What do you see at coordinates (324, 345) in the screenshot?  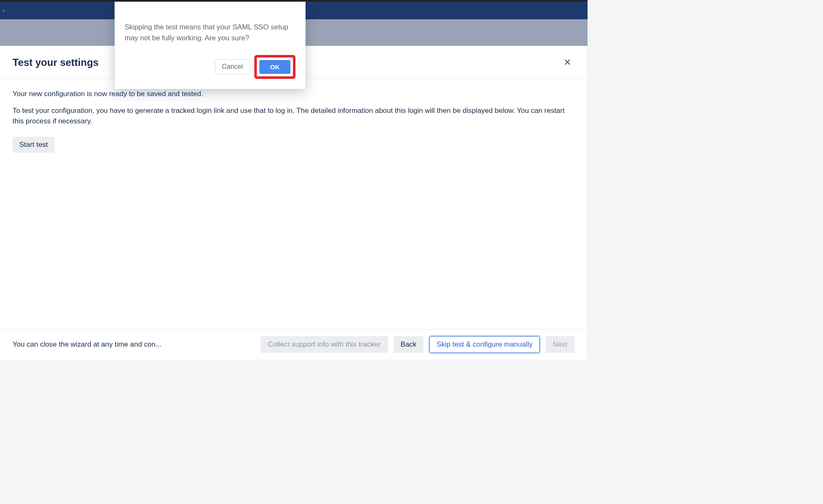 I see `collect-support-button: Collect support info with this tracker` at bounding box center [324, 345].